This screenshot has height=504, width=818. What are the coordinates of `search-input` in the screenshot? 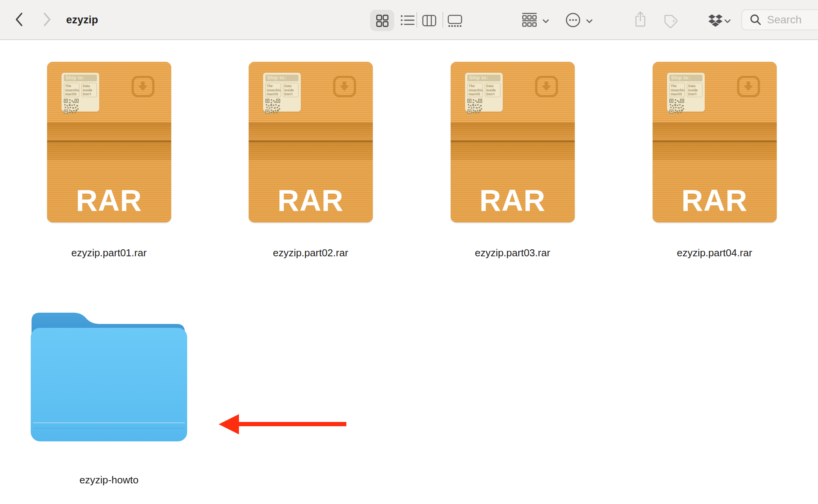 It's located at (792, 20).